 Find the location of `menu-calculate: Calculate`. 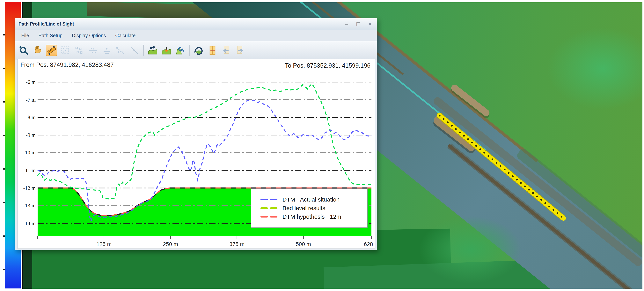

menu-calculate: Calculate is located at coordinates (126, 36).